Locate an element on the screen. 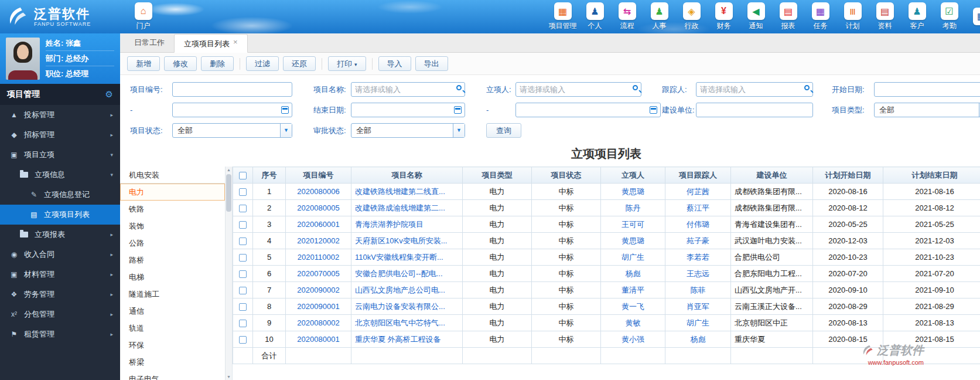 The height and width of the screenshot is (380, 980). category-item: 电子电气 is located at coordinates (172, 375).